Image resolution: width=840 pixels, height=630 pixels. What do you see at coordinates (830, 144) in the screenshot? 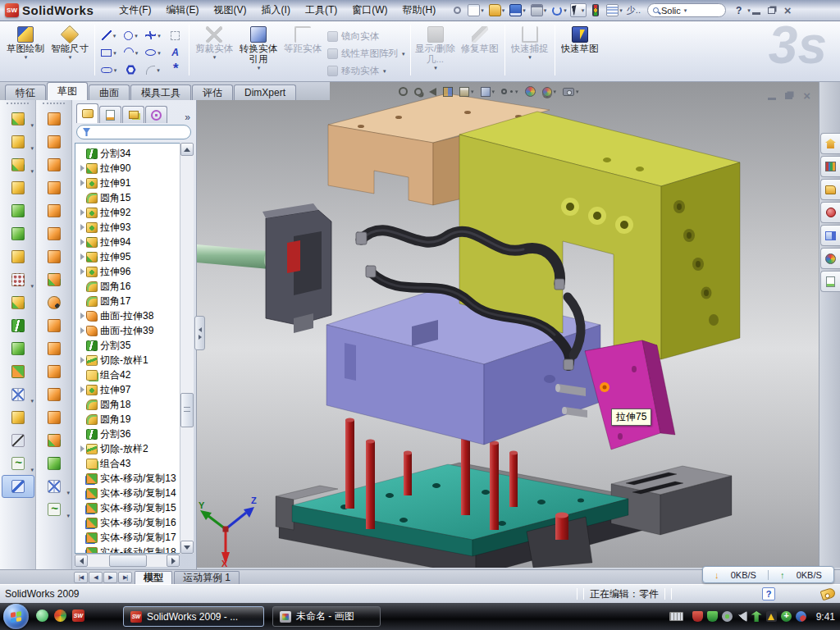
I see `solidworks-resources-tab` at bounding box center [830, 144].